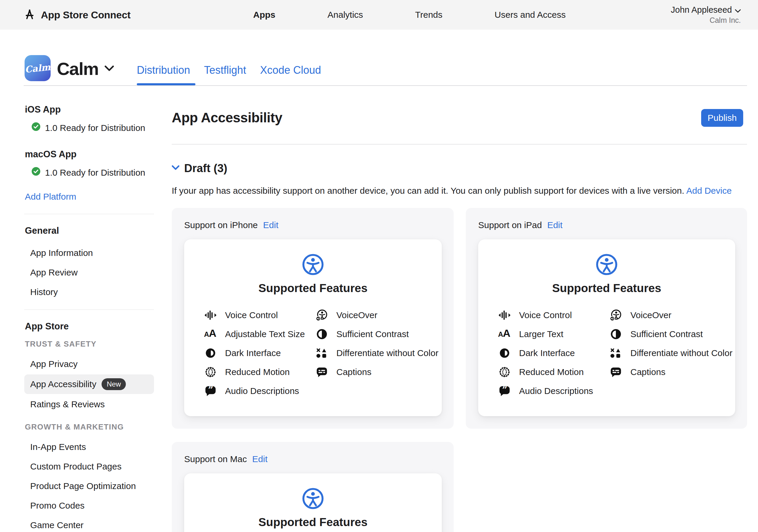 This screenshot has width=758, height=532. I want to click on app-store-connect-brand: App Store Connect, so click(77, 15).